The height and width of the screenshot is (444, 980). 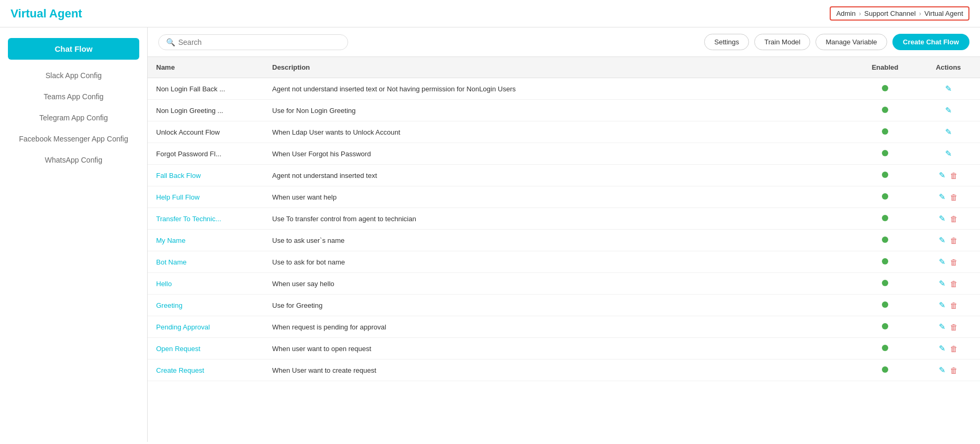 What do you see at coordinates (180, 371) in the screenshot?
I see `row-name-link-13: Create Request` at bounding box center [180, 371].